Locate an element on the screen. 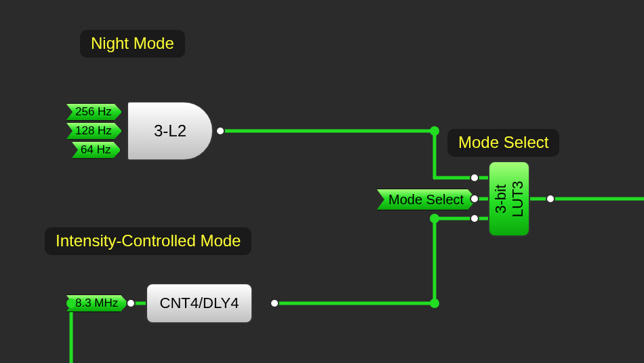 Image resolution: width=644 pixels, height=363 pixels. and-gate: 3-L2 is located at coordinates (170, 131).